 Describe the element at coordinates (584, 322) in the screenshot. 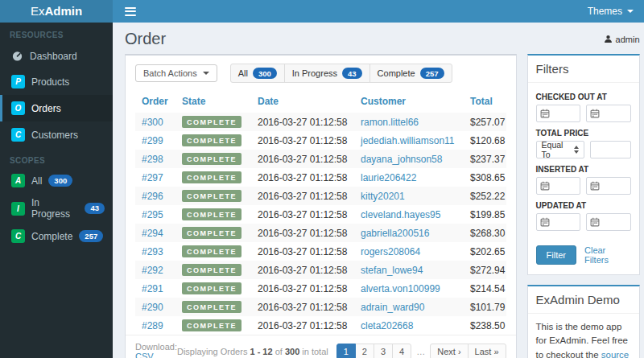

I see `demo-panel: ExAdmin Demo This is the demo app for Ex…` at that location.